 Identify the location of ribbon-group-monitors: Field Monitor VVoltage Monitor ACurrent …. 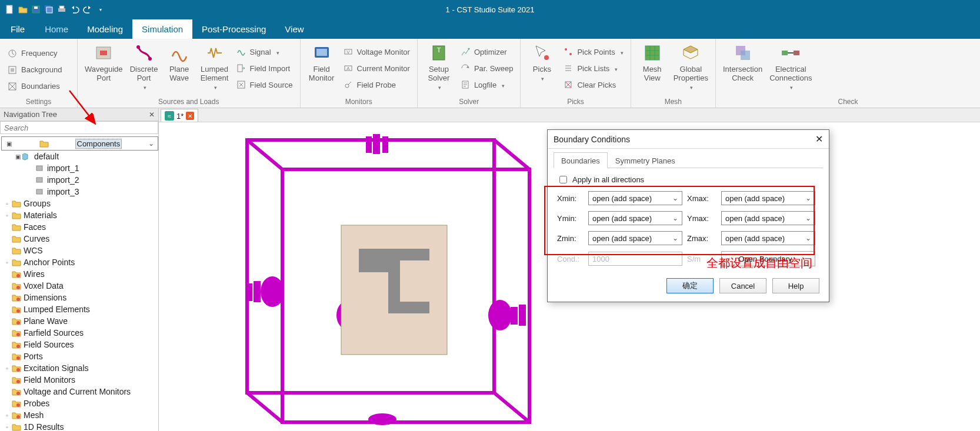
(359, 73).